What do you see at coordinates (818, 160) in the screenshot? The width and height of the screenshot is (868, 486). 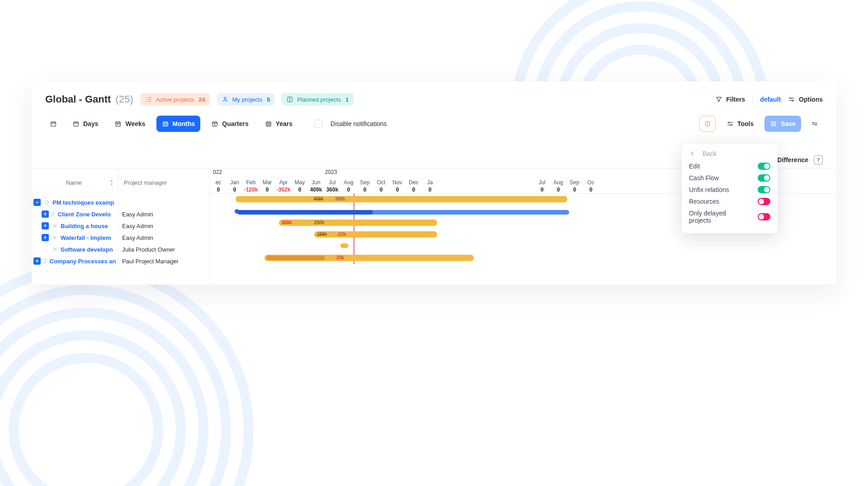 I see `difference-help-icon: ?` at bounding box center [818, 160].